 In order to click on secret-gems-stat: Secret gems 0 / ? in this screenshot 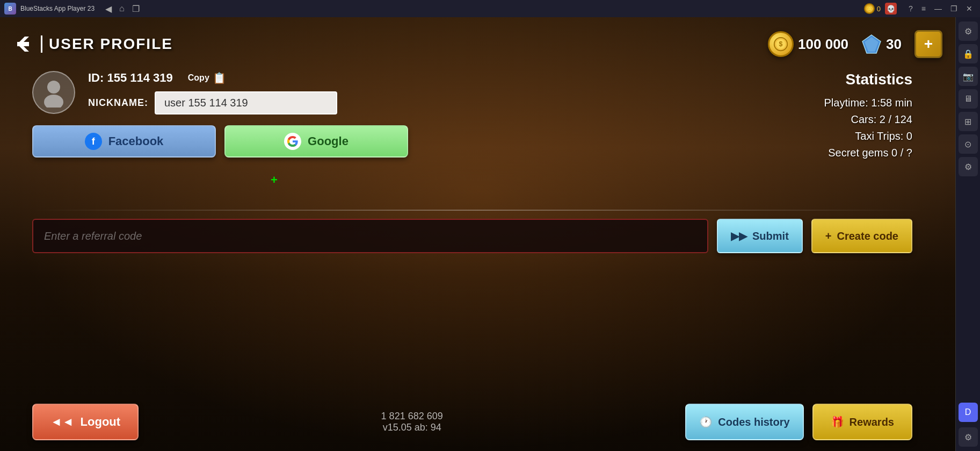, I will do `click(868, 153)`.